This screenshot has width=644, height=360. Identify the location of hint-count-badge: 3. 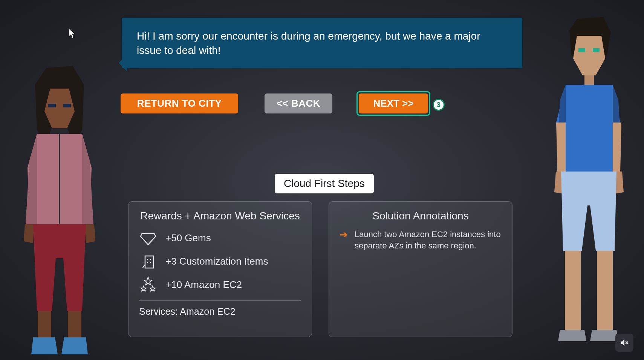
(439, 105).